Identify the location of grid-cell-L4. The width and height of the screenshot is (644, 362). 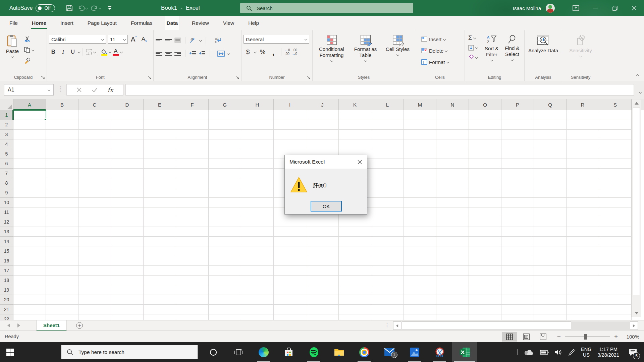
(388, 144).